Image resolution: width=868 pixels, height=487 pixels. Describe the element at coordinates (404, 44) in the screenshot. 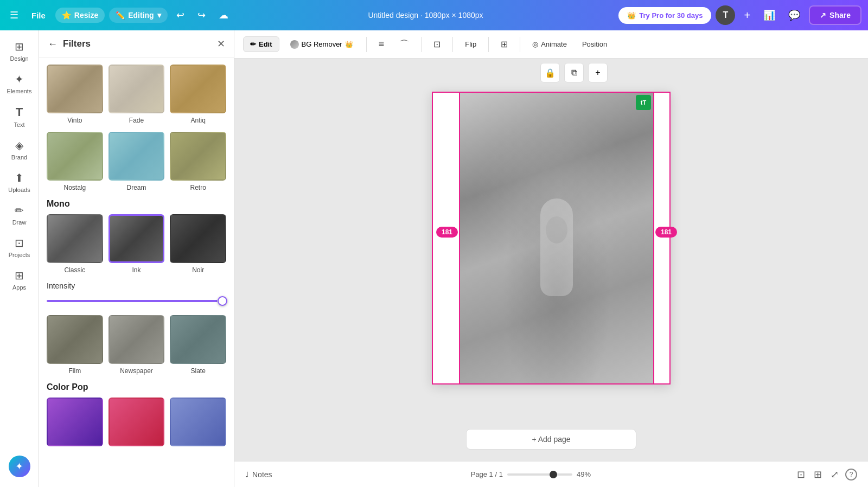

I see `curve-button: ⌒` at that location.